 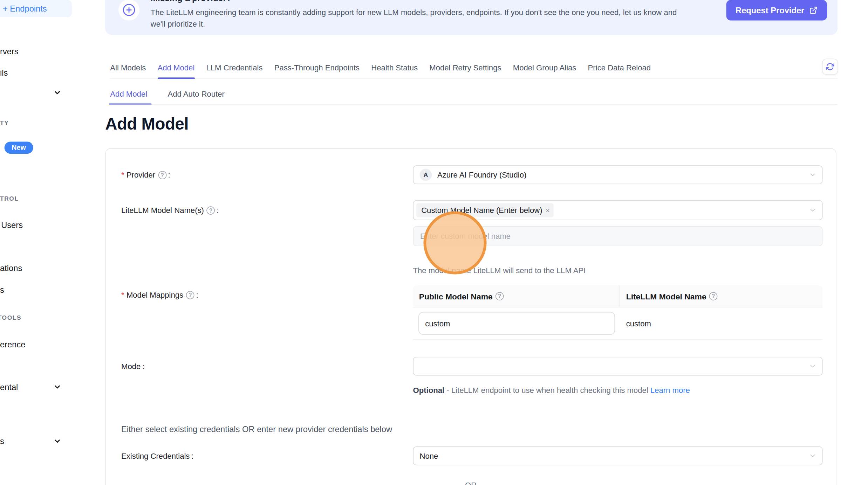 What do you see at coordinates (414, 13) in the screenshot?
I see `banner-description-line1: The LiteLLM engineering team is constant…` at bounding box center [414, 13].